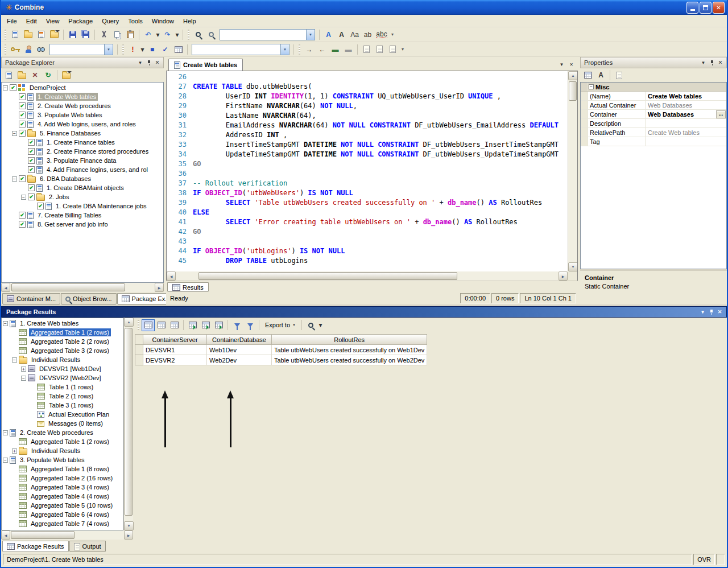 The image size is (728, 568). What do you see at coordinates (321, 326) in the screenshot?
I see `zoom-dropdown-icon: ▾` at bounding box center [321, 326].